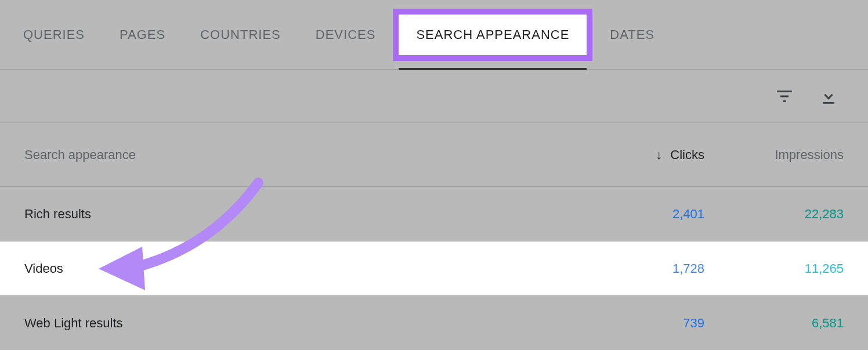 This screenshot has height=350, width=868. I want to click on row-clicks: 1,728, so click(646, 269).